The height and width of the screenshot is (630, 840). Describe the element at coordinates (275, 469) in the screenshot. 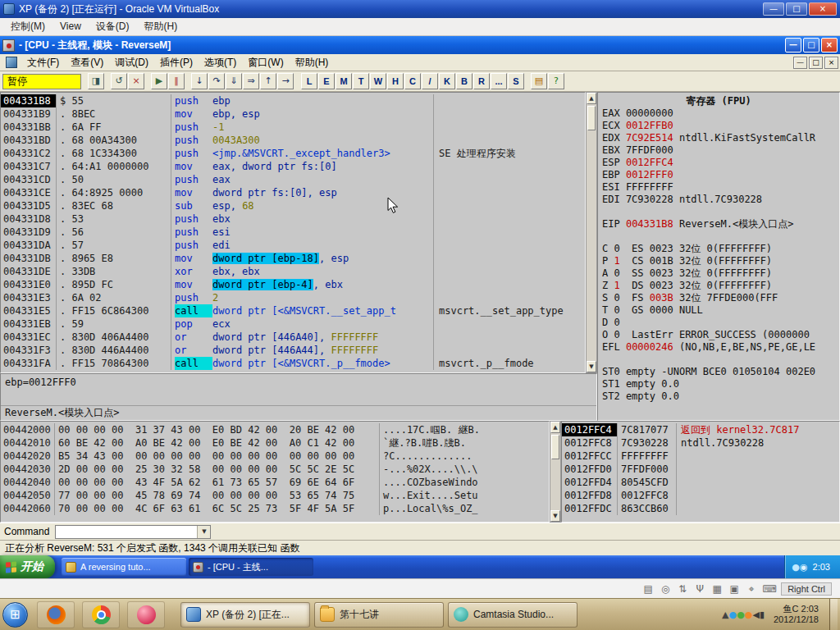

I see `dump-row: 004420302D 00 00 00 25 30 32 58 00 00 00…` at that location.